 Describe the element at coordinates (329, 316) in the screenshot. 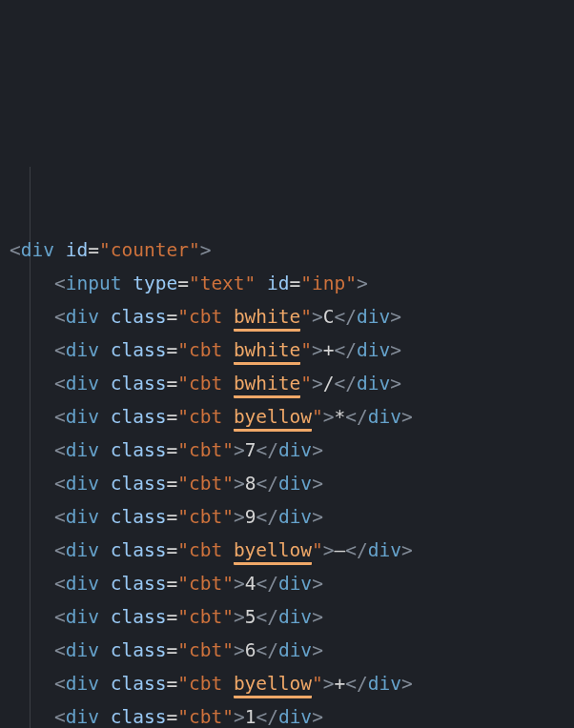

I see `text-content: C` at that location.